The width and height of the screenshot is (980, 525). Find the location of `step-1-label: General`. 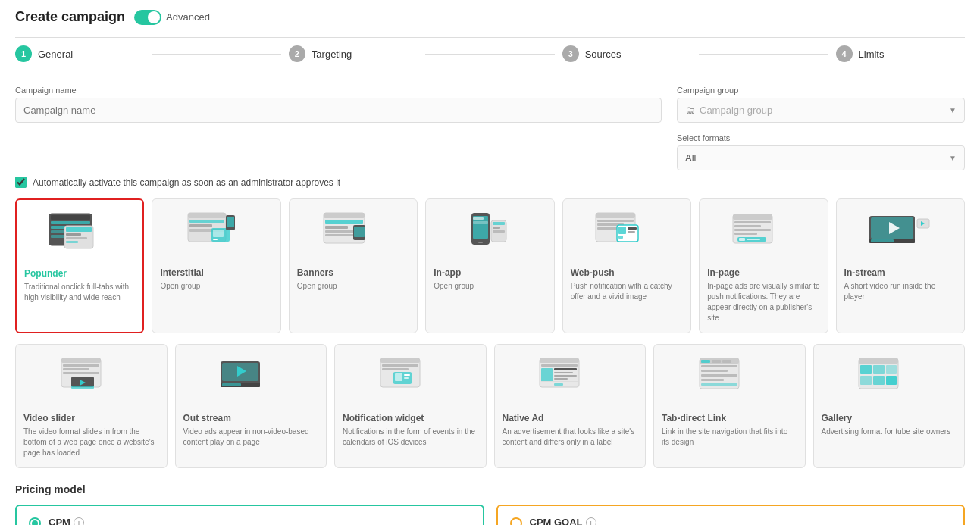

step-1-label: General is located at coordinates (55, 55).